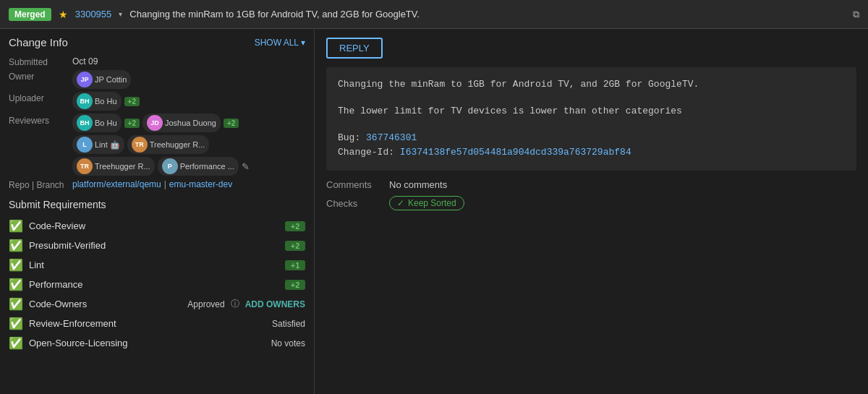 The image size is (868, 394). Describe the element at coordinates (132, 123) in the screenshot. I see `reviewer1-vote: +2` at that location.